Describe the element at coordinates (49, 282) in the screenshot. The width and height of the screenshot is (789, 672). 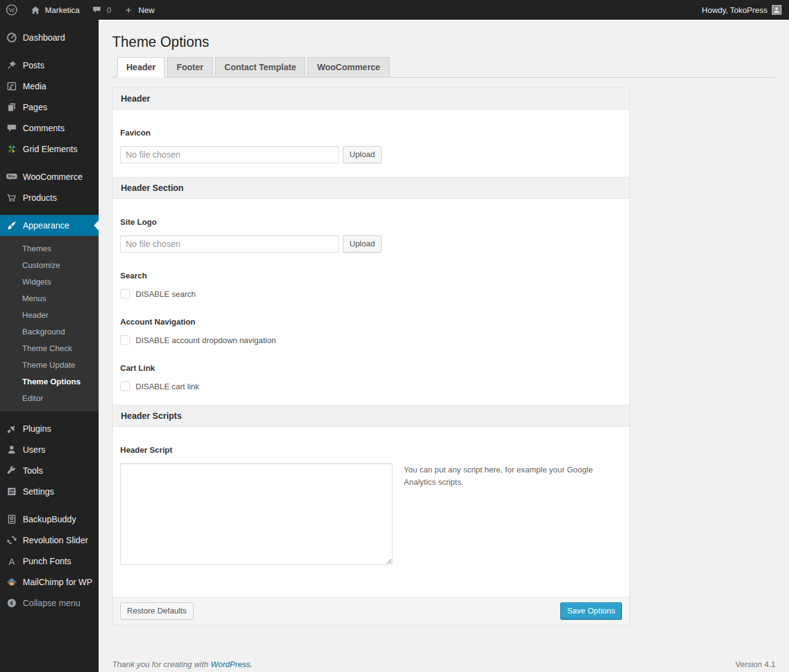
I see `sidebar-subitem-widgets: Widgets` at that location.